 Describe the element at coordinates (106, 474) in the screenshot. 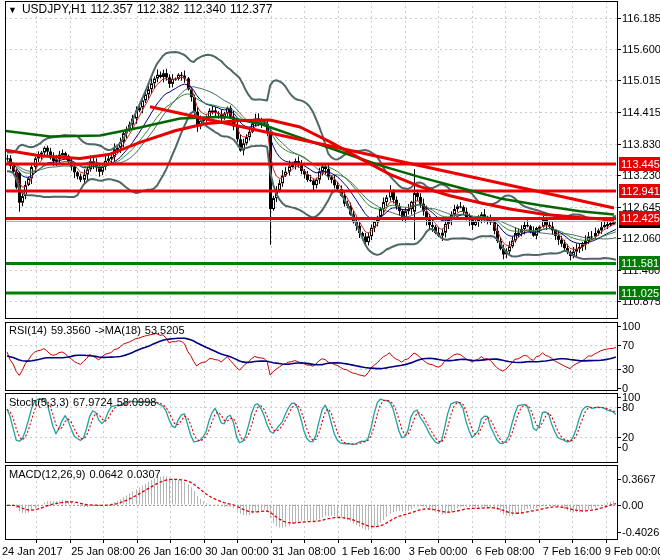

I see `macd-value-main: 0.0642` at that location.